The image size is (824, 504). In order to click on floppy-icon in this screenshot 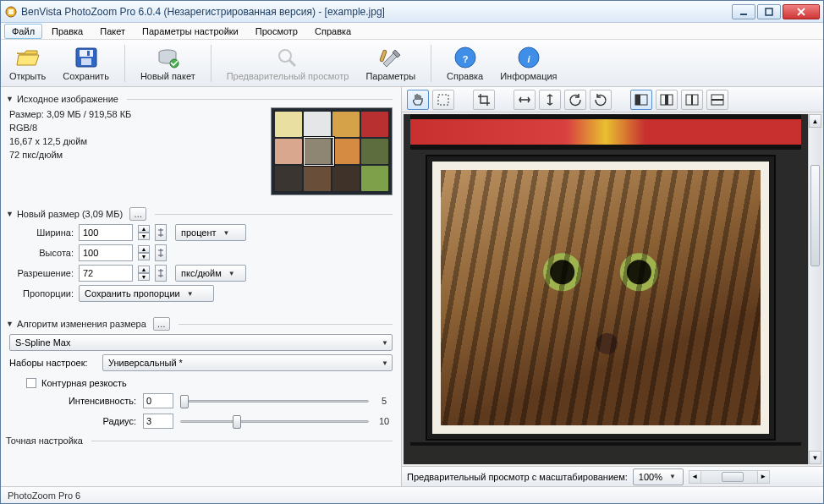, I will do `click(86, 58)`.